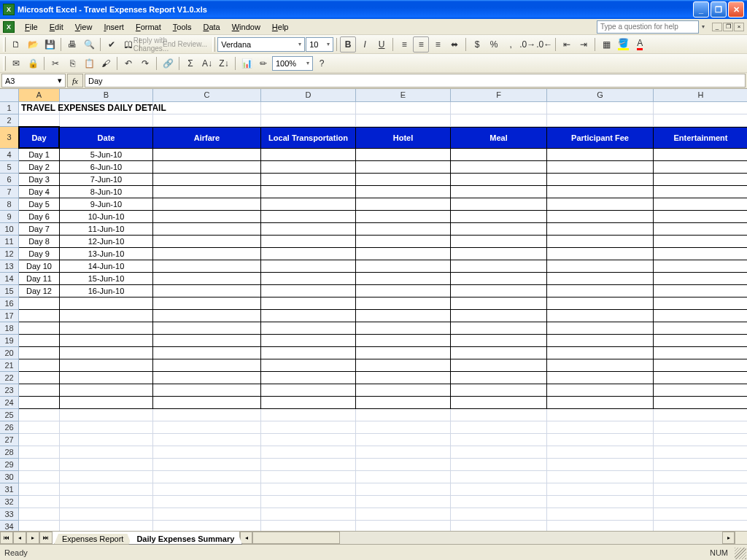  What do you see at coordinates (39, 108) in the screenshot?
I see `cell-A1: TRAVEL EXPENSES DAILY DETAIL` at bounding box center [39, 108].